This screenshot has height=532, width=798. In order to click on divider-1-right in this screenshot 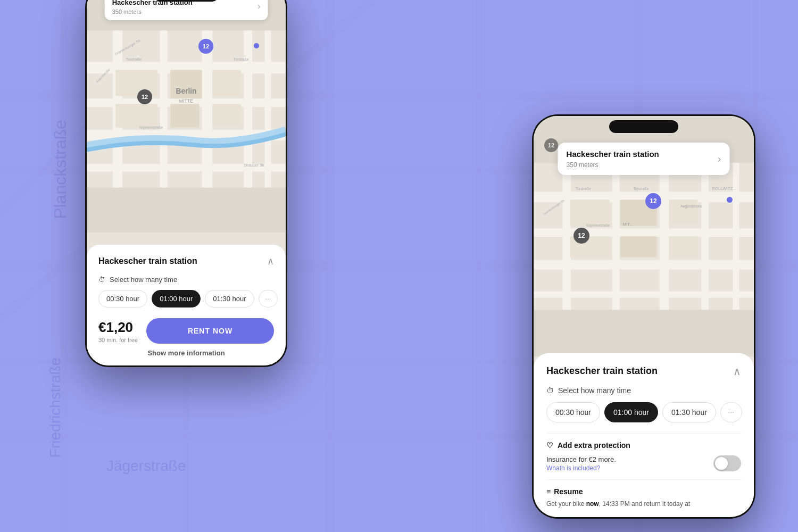, I will do `click(644, 433)`.